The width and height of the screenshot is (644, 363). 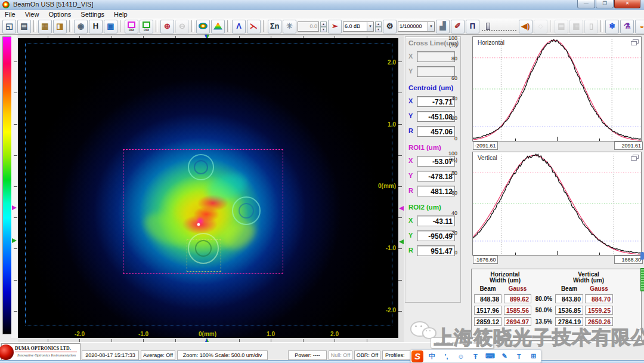 I want to click on section-title: Centroid (um), so click(x=431, y=88).